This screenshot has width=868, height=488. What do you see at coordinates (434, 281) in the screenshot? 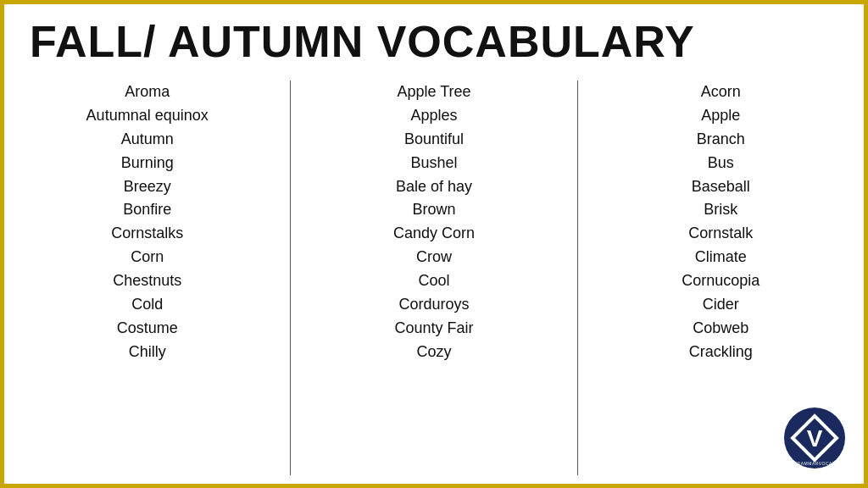
I see `vocabulary-word: Cool` at bounding box center [434, 281].